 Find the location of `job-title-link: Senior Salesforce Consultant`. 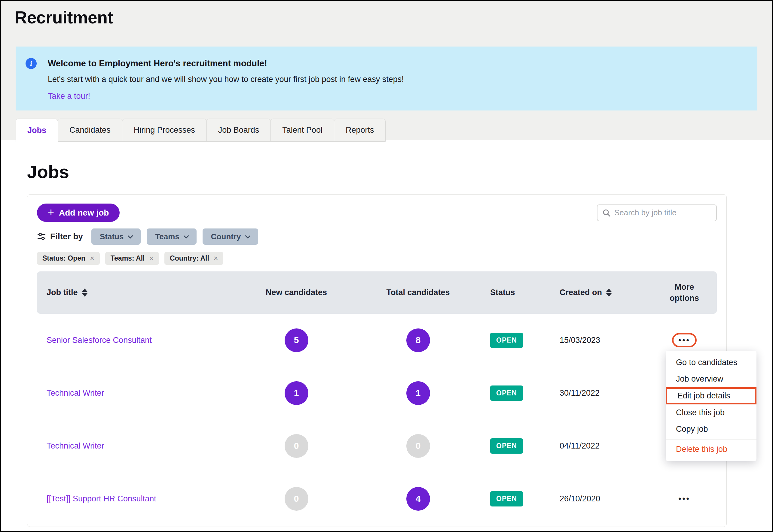

job-title-link: Senior Salesforce Consultant is located at coordinates (142, 340).